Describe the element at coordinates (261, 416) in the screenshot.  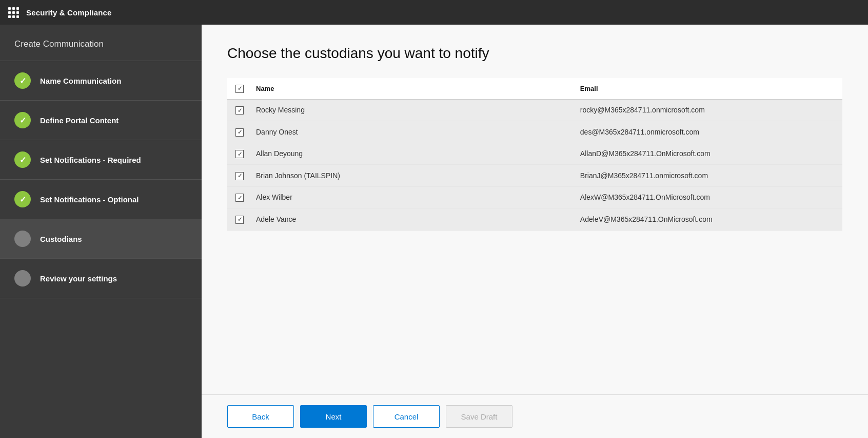
I see `back-button: Back` at that location.